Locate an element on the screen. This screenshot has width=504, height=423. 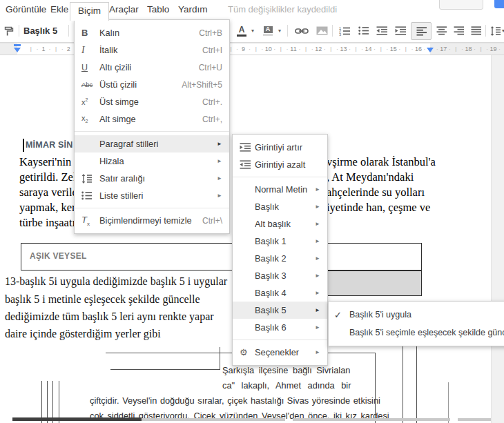
menu-item-baslik-1: Başlık 1 ► is located at coordinates (280, 242).